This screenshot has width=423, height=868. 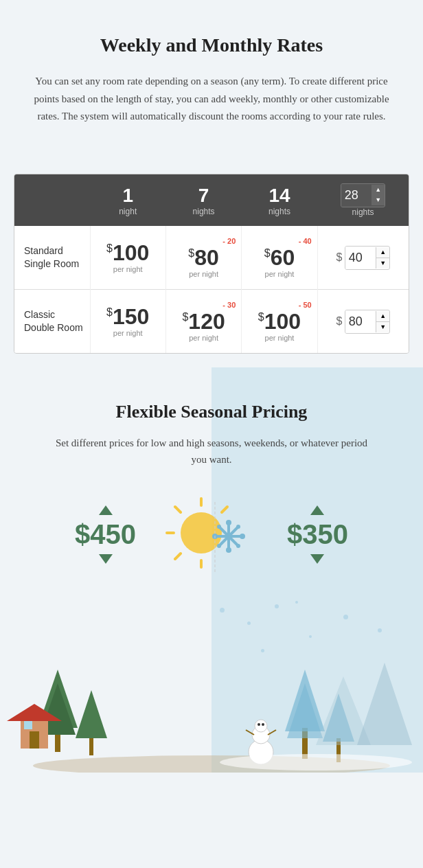 What do you see at coordinates (361, 321) in the screenshot?
I see `classic-price-input` at bounding box center [361, 321].